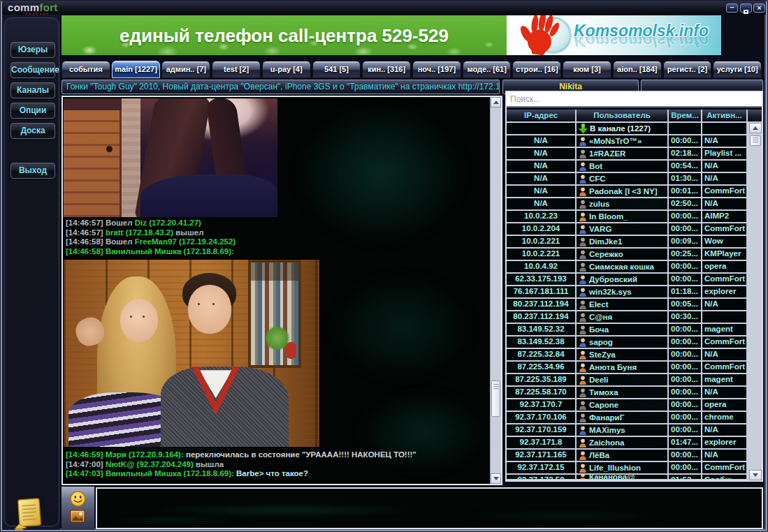 This screenshot has width=768, height=532. Describe the element at coordinates (33, 70) in the screenshot. I see `sidebar-button: Сообщение` at that location.